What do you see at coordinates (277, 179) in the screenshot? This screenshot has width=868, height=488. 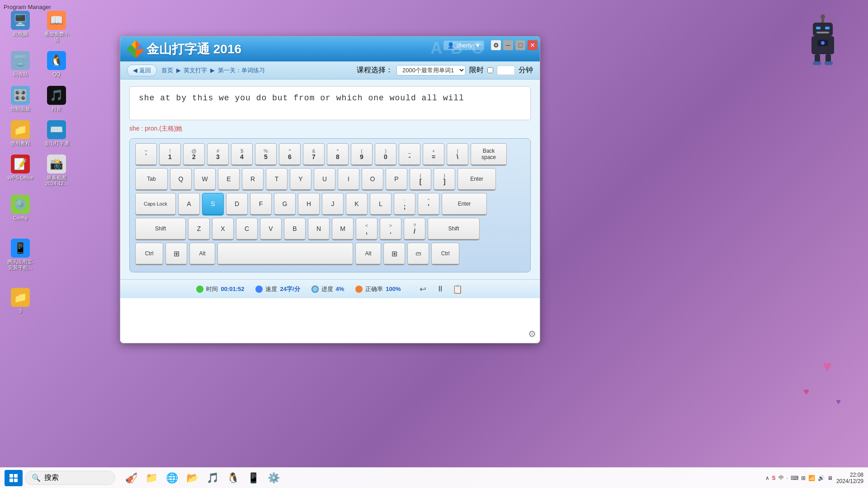 I see `key-t: T` at bounding box center [277, 179].